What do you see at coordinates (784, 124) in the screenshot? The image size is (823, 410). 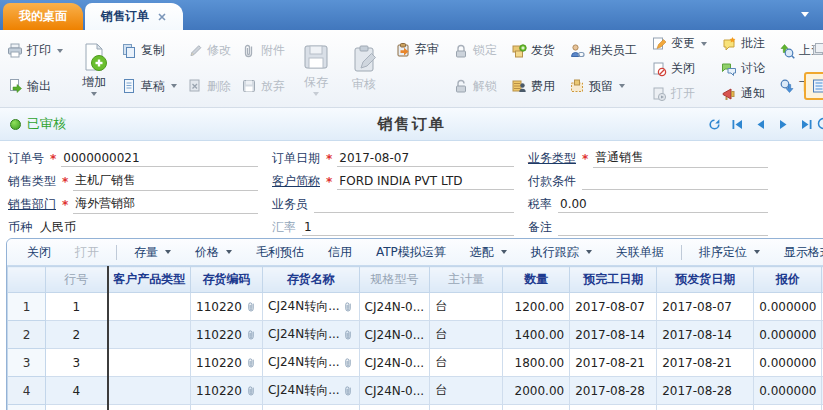 I see `next-record-button` at bounding box center [784, 124].